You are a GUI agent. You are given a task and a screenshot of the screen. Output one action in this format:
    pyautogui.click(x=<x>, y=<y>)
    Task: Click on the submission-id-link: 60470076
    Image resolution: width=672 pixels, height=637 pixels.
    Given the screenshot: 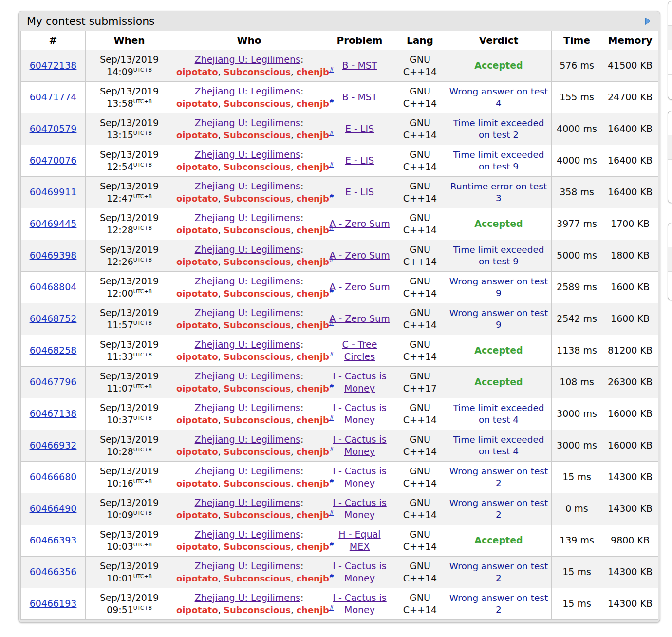 What is the action you would take?
    pyautogui.click(x=54, y=160)
    